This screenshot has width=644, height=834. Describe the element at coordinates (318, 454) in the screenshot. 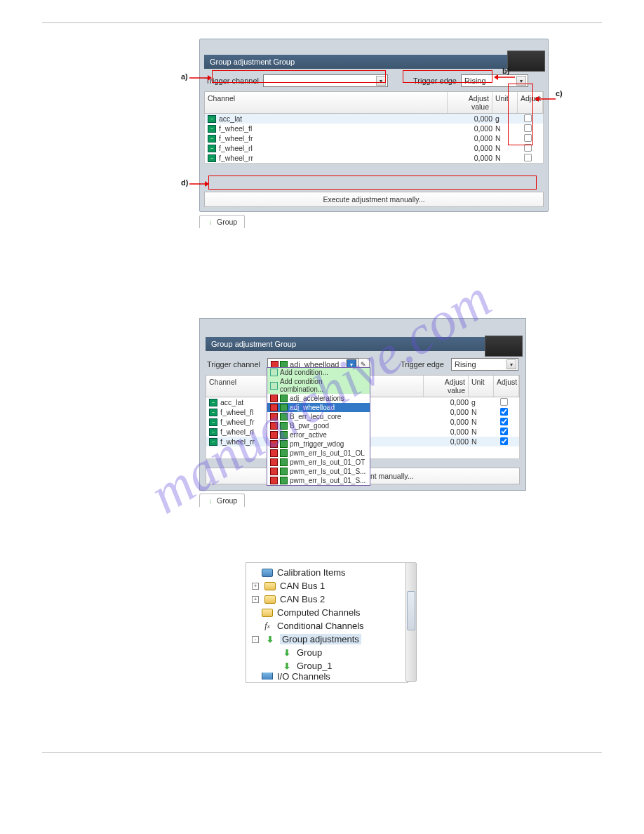

I see `dropdown-item: pwm_err_ls_out_01_OL` at that location.